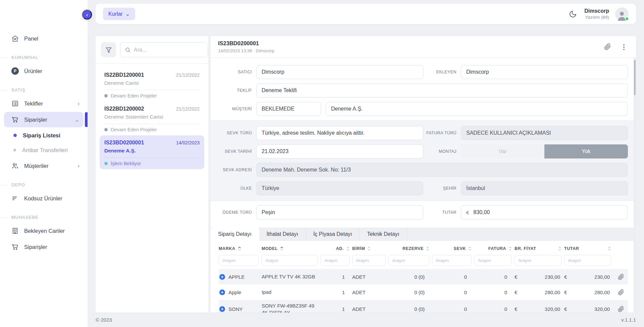 This screenshot has height=327, width=644. I want to click on sidebar-section-kurumsal: KURUMSAL, so click(44, 58).